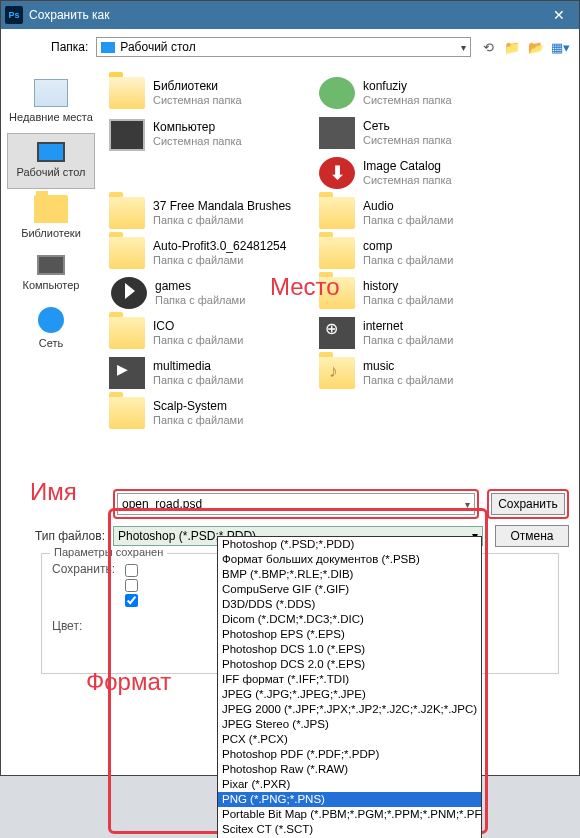 This screenshot has width=580, height=838. Describe the element at coordinates (51, 330) in the screenshot. I see `sidebar-network: Сеть` at that location.